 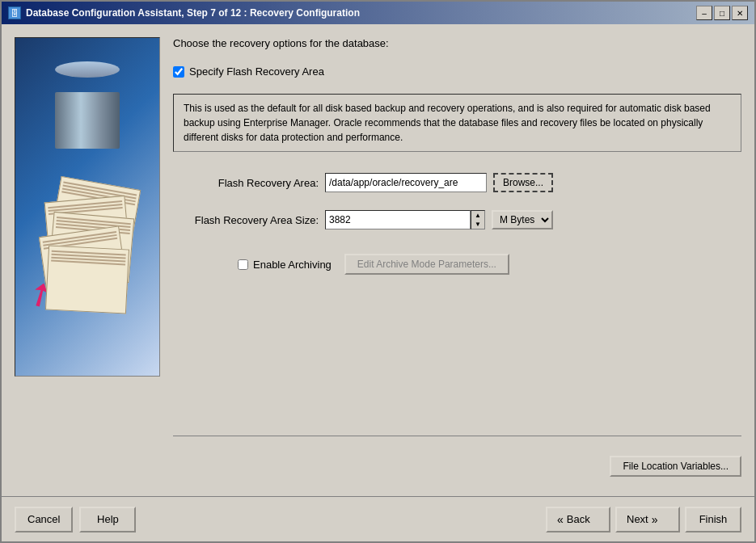 What do you see at coordinates (523, 183) in the screenshot?
I see `browse-button: Browse...` at bounding box center [523, 183].